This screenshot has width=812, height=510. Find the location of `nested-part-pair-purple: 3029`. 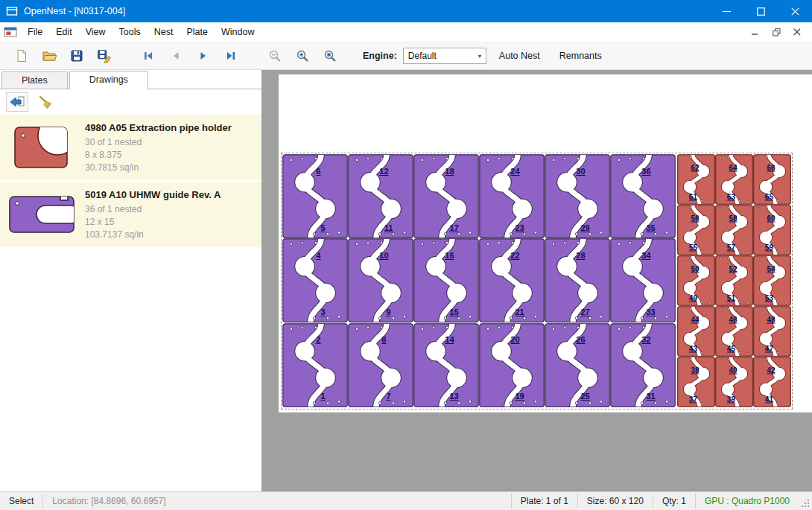

nested-part-pair-purple: 3029 is located at coordinates (577, 197).